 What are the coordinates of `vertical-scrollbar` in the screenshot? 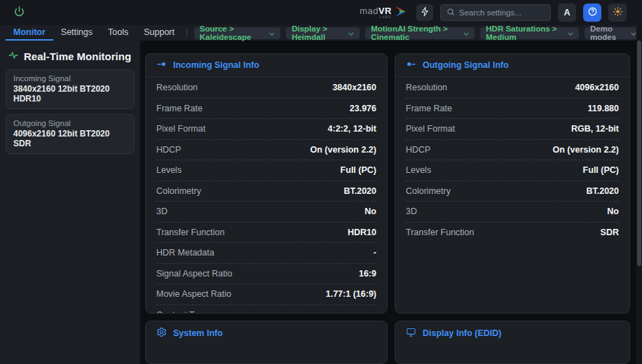 It's located at (639, 195).